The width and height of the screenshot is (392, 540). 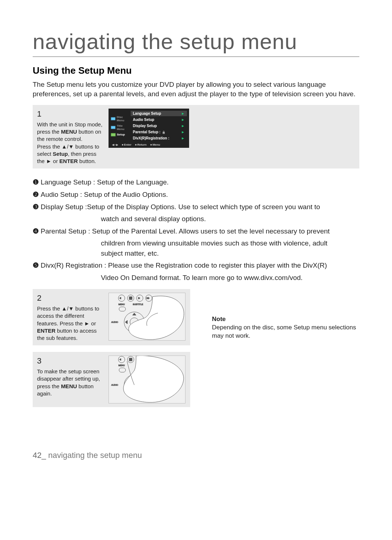 What do you see at coordinates (70, 298) in the screenshot?
I see `step-2-number: 2` at bounding box center [70, 298].